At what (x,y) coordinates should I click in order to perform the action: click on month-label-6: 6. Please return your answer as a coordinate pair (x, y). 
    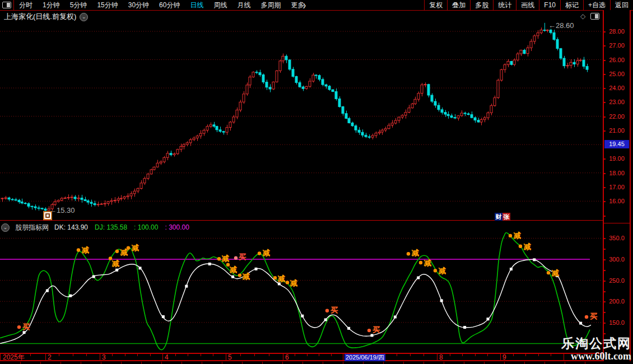
    Looking at the image, I should click on (287, 357).